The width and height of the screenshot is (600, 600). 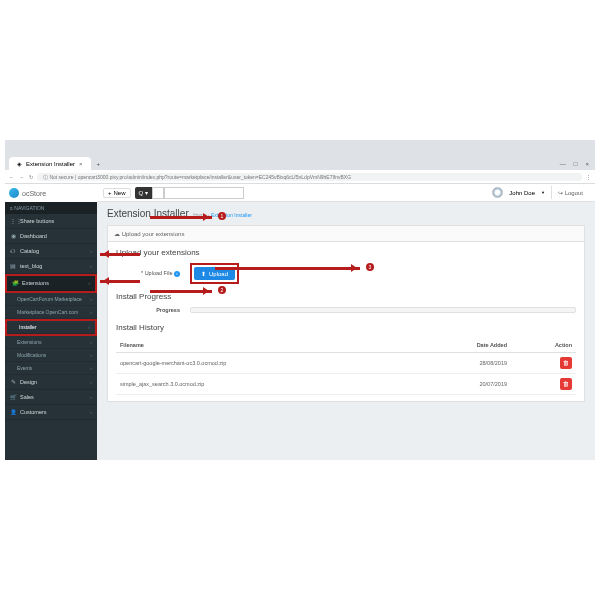 What do you see at coordinates (51, 236) in the screenshot?
I see `sidebar-item-dashboard: ◉Dashboard` at bounding box center [51, 236].